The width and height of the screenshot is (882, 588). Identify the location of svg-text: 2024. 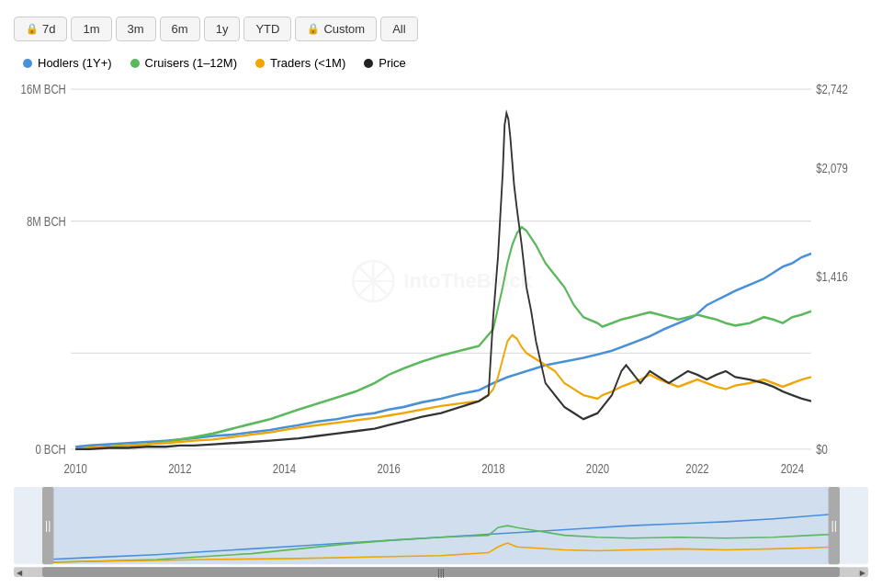
(792, 469).